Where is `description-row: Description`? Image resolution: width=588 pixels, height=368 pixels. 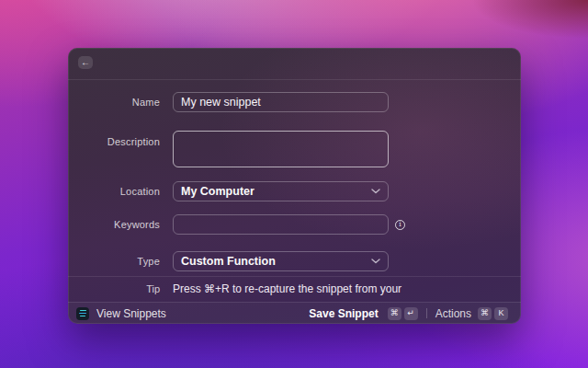 description-row: Description is located at coordinates (294, 149).